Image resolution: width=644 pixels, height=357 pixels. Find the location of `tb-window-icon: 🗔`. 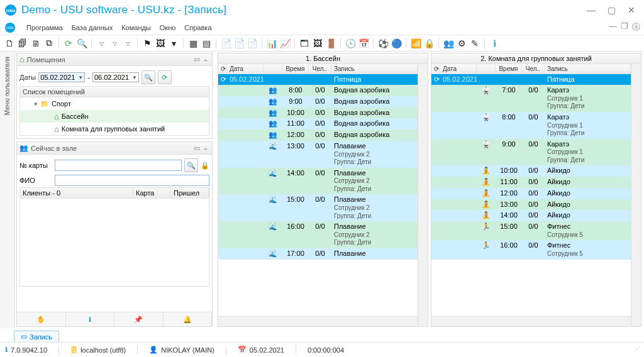

tb-window-icon: 🗔 is located at coordinates (304, 43).